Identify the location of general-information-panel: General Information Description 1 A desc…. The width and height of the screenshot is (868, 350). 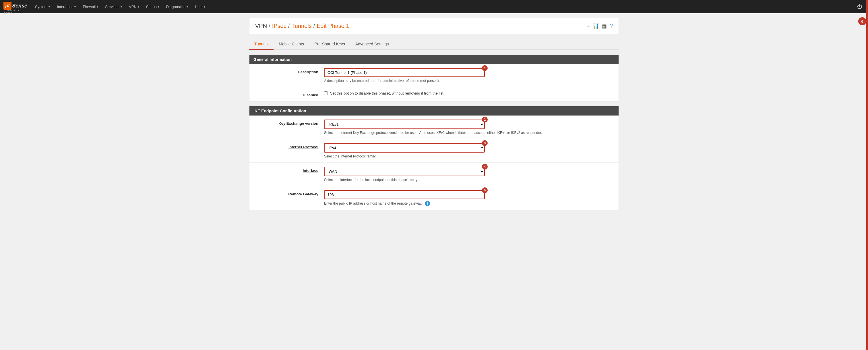
(434, 78).